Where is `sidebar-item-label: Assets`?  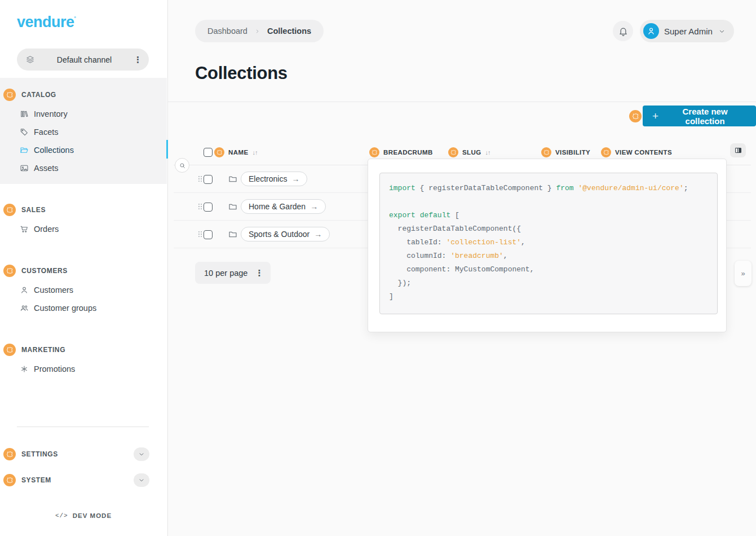
sidebar-item-label: Assets is located at coordinates (46, 168).